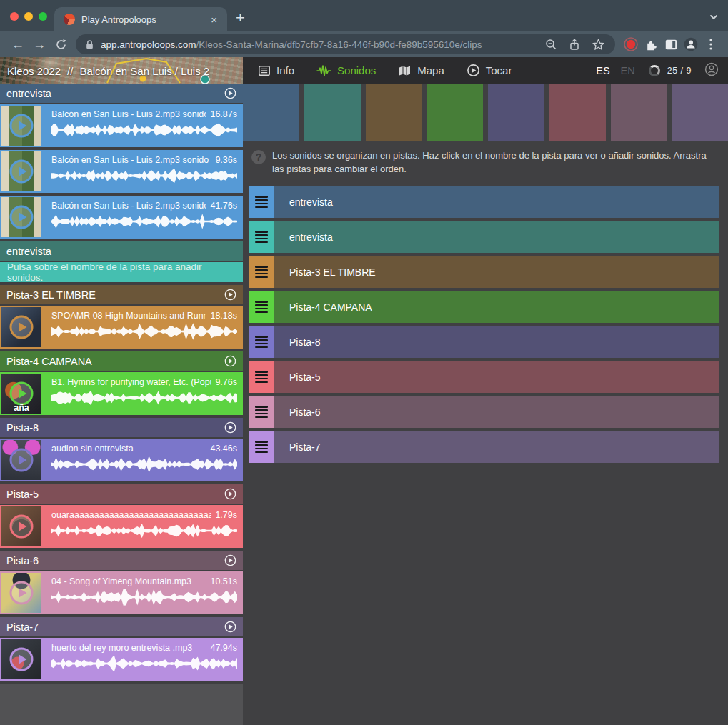  Describe the element at coordinates (121, 361) in the screenshot. I see `track-header: Pista-4 CAMPANA` at that location.